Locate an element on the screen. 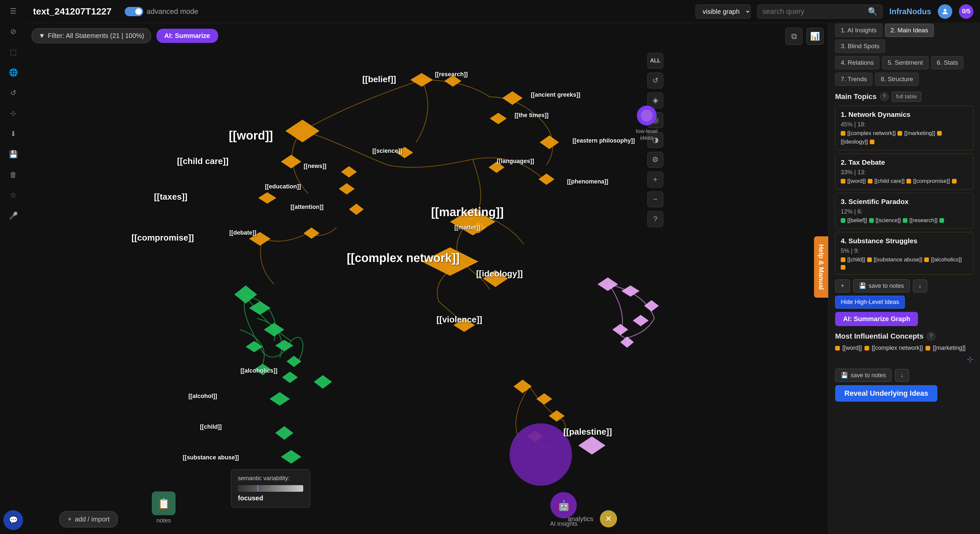 The image size is (980, 534). tab-stats: 6. Stats is located at coordinates (947, 62).